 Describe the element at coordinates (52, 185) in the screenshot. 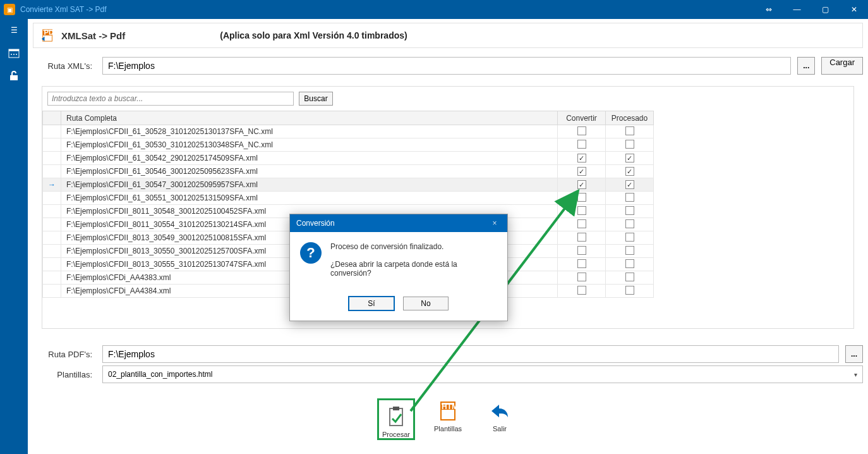

I see `row-marker: →` at that location.